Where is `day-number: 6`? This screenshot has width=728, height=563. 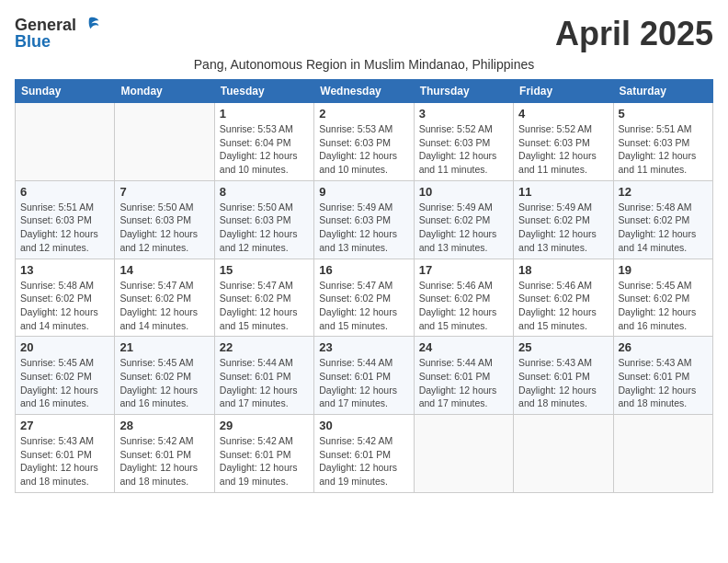
day-number: 6 is located at coordinates (64, 191).